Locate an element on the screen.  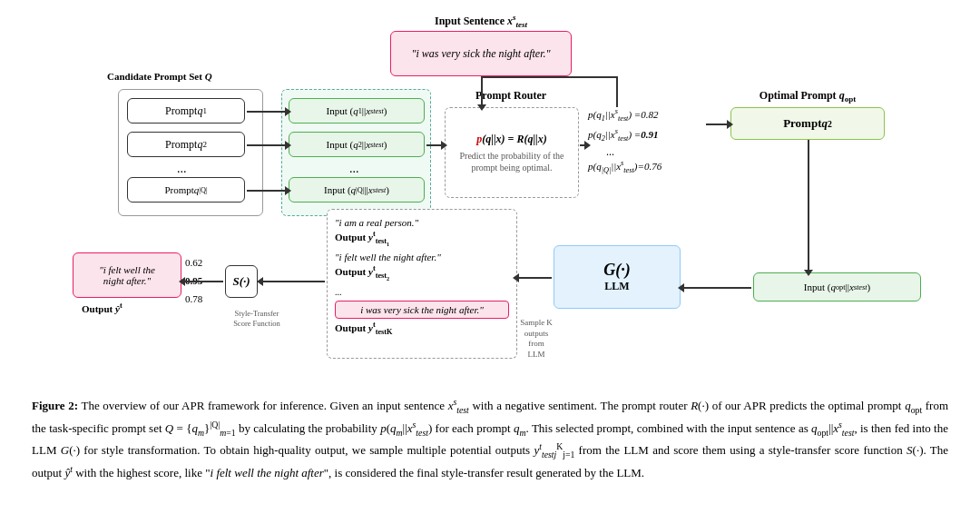
arrow-samples-score is located at coordinates (293, 282).